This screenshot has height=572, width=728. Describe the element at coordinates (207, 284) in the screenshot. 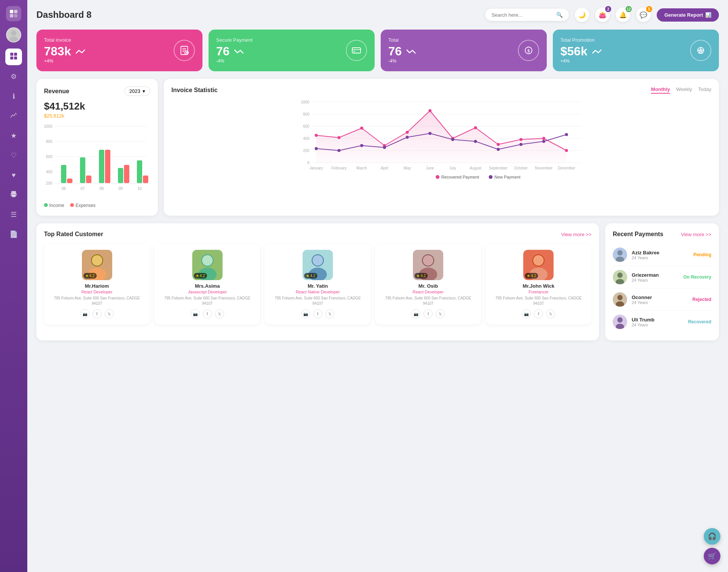

I see `customer-card-2: ★4.2 Mrs.Asima Javascript Developer 795 …` at that location.